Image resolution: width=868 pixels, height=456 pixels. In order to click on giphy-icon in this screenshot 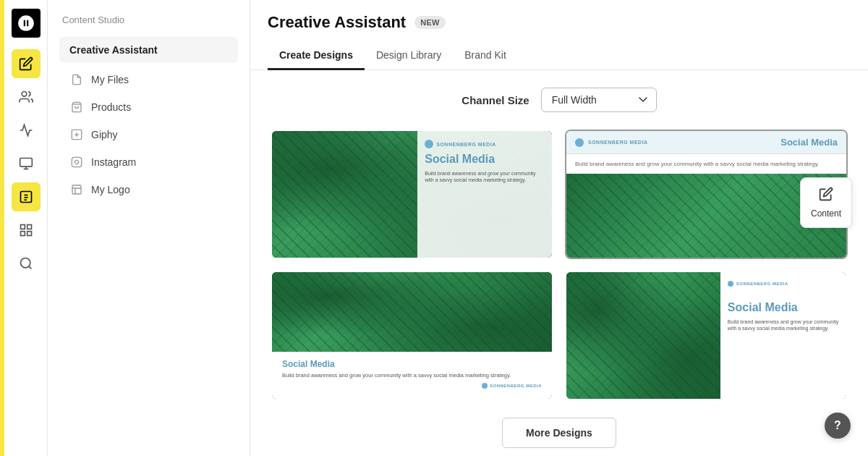, I will do `click(77, 135)`.